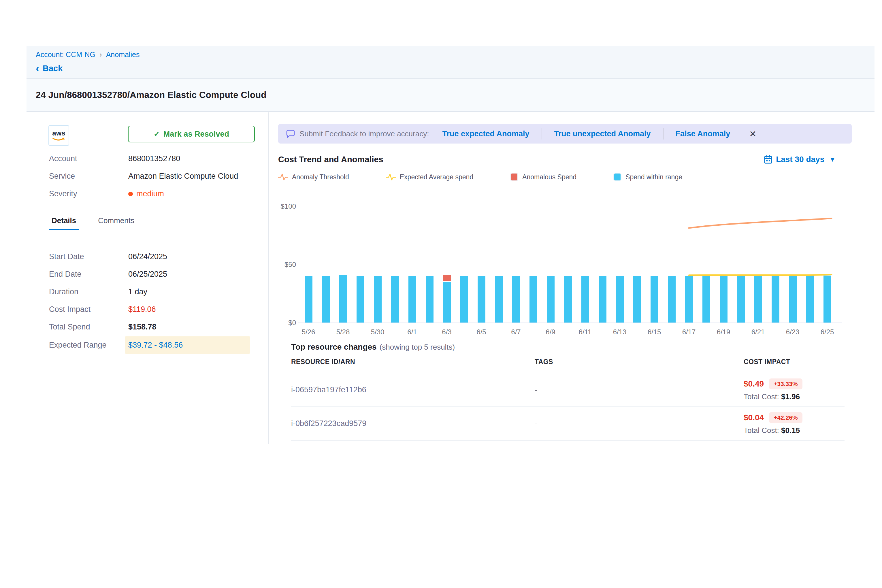  I want to click on breadcrumb-anomalies-link: Anomalies, so click(123, 55).